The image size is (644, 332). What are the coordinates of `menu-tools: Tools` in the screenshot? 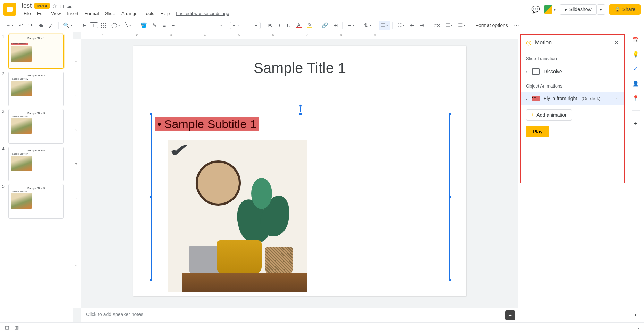 It's located at (149, 13).